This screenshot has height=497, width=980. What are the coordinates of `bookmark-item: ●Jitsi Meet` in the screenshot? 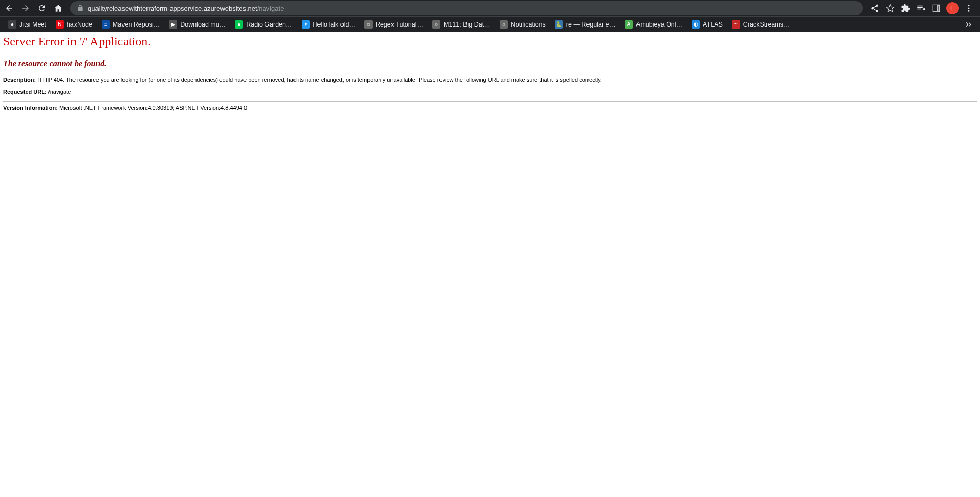 It's located at (28, 24).